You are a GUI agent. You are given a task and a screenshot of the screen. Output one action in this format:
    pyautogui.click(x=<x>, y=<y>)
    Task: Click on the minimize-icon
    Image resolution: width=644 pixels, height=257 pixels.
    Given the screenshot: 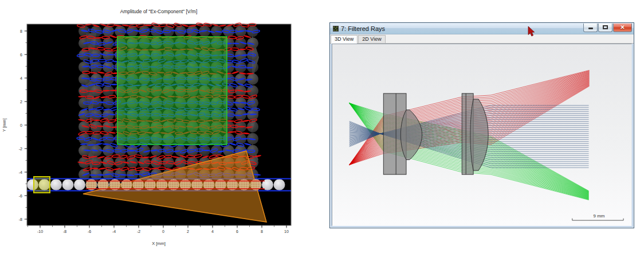 What is the action you would take?
    pyautogui.click(x=591, y=29)
    